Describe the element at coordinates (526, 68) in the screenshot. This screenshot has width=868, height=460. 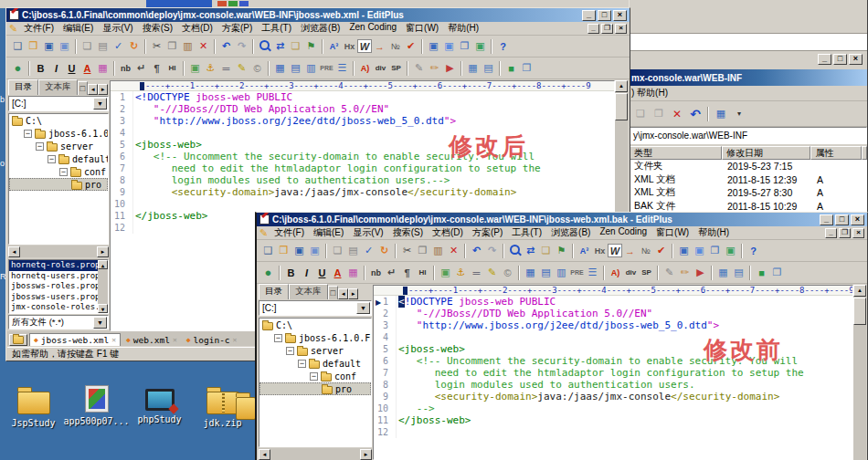
I see `toolbar-window-split-icon: ❐` at that location.